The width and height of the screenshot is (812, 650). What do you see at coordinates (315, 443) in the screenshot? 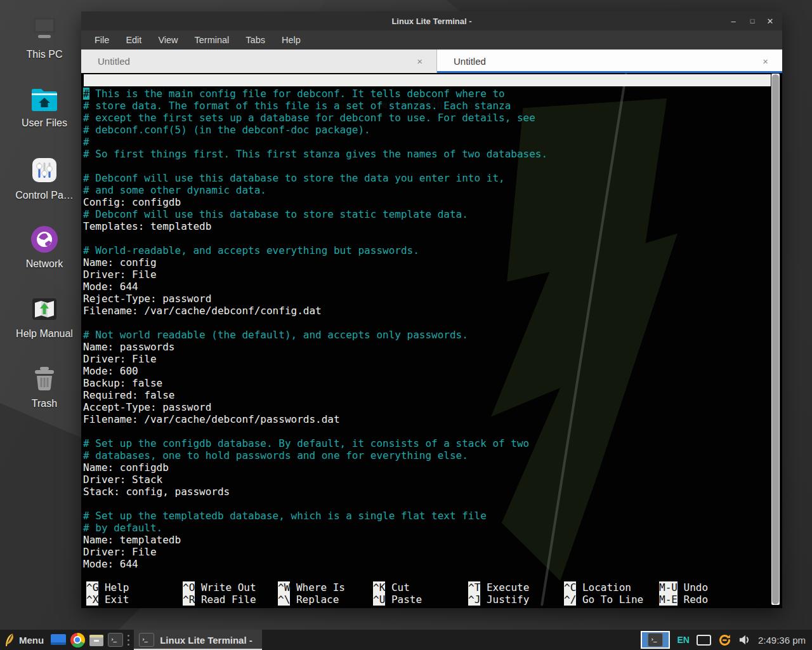
I see `terminal-line: # Set up the configdb database. By defau…` at bounding box center [315, 443].